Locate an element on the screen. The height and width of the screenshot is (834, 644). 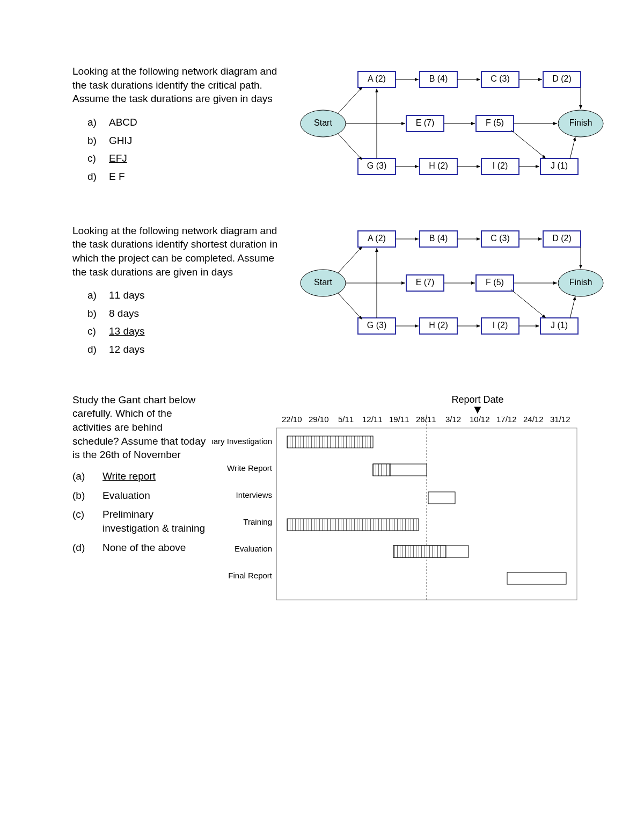
q3-option-c: (c)Preliminary investigation & training is located at coordinates (140, 521).